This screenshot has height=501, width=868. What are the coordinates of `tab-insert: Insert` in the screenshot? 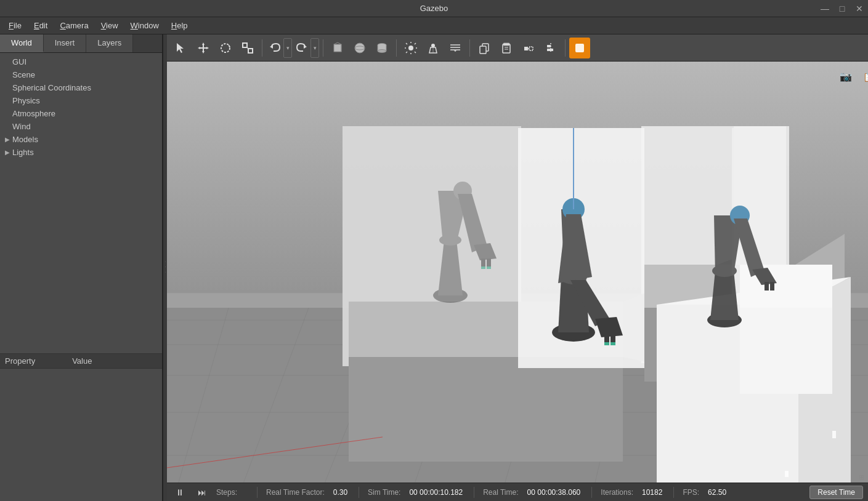 It's located at (65, 43).